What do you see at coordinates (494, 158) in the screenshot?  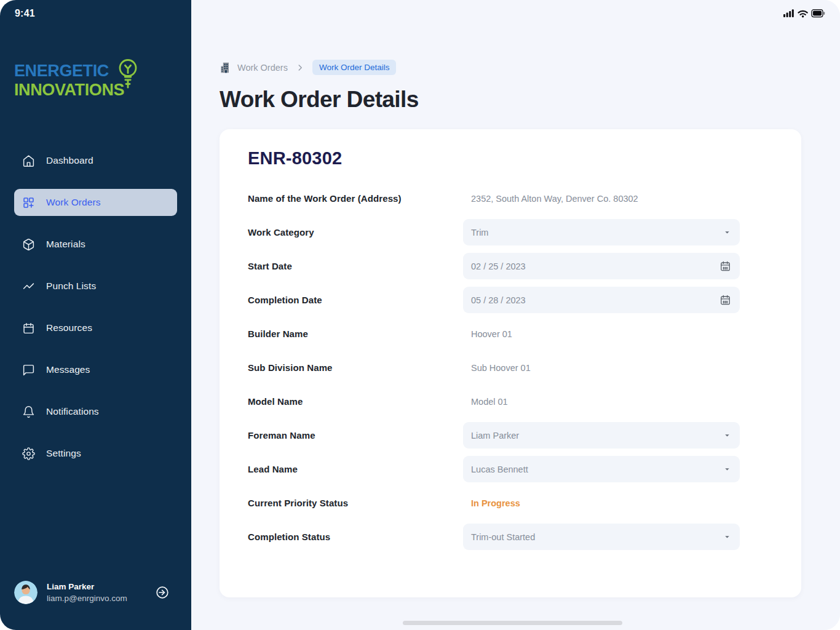 I see `work-order-id: ENR-80302` at bounding box center [494, 158].